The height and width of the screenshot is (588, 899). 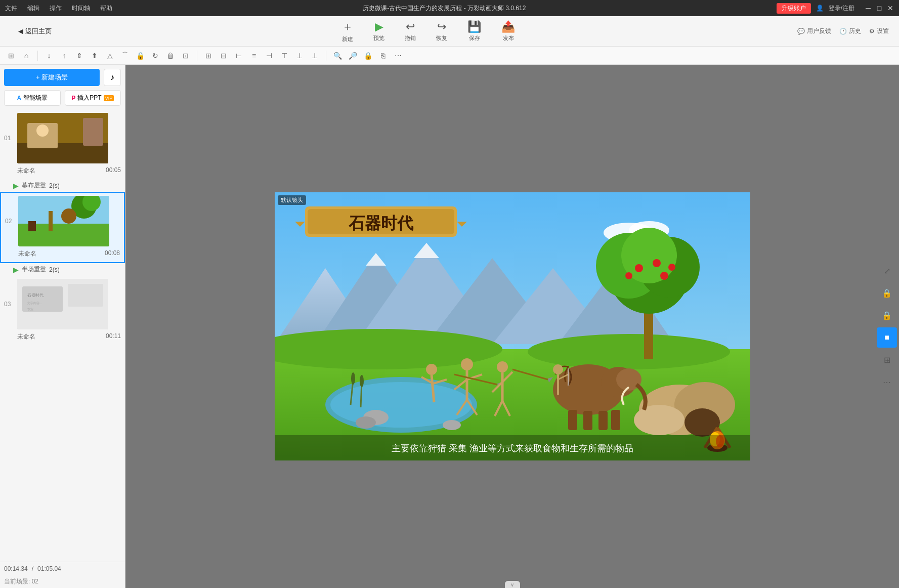 What do you see at coordinates (110, 56) in the screenshot?
I see `triangle-tool: △` at bounding box center [110, 56].